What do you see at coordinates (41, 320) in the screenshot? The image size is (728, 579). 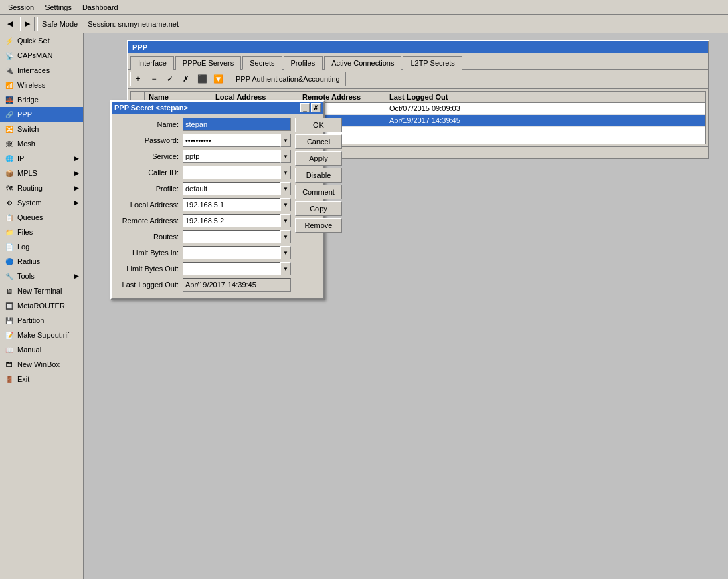 I see `sidebar-item-partition: 💾Partition` at bounding box center [41, 320].